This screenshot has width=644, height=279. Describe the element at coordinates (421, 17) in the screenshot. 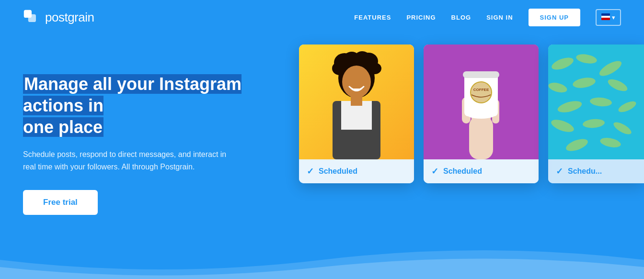

I see `nav-pricing: PRICING` at that location.